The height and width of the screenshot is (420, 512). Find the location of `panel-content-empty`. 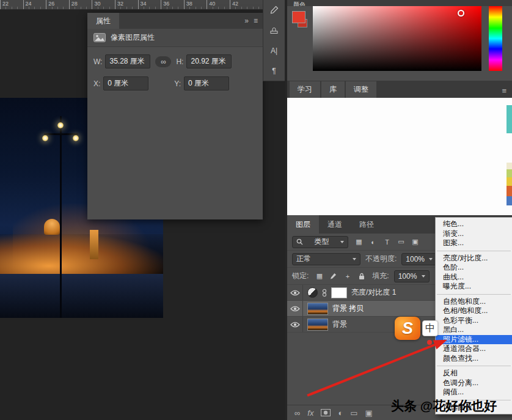

panel-content-empty is located at coordinates (400, 157).